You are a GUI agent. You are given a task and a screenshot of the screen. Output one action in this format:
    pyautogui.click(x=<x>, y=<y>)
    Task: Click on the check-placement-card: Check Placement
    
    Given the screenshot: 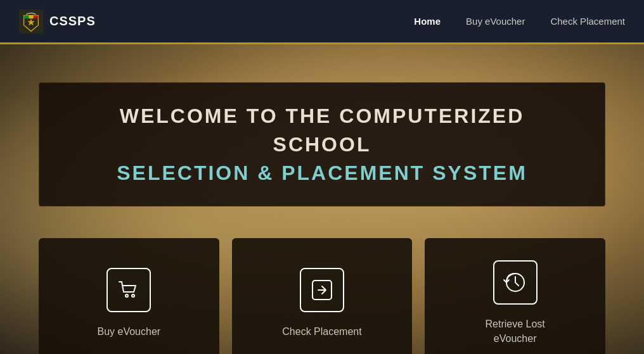 What is the action you would take?
    pyautogui.click(x=322, y=296)
    